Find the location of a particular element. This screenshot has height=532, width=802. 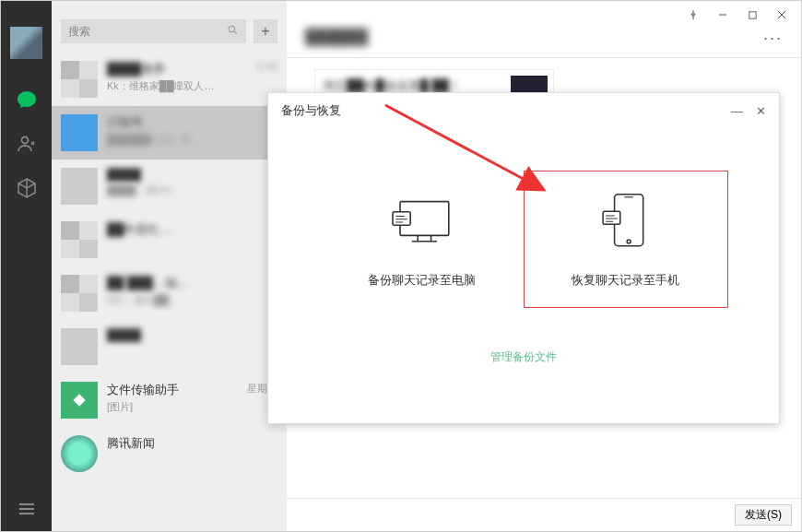

backup-label: 备份聊天记录至电脑 is located at coordinates (422, 280).